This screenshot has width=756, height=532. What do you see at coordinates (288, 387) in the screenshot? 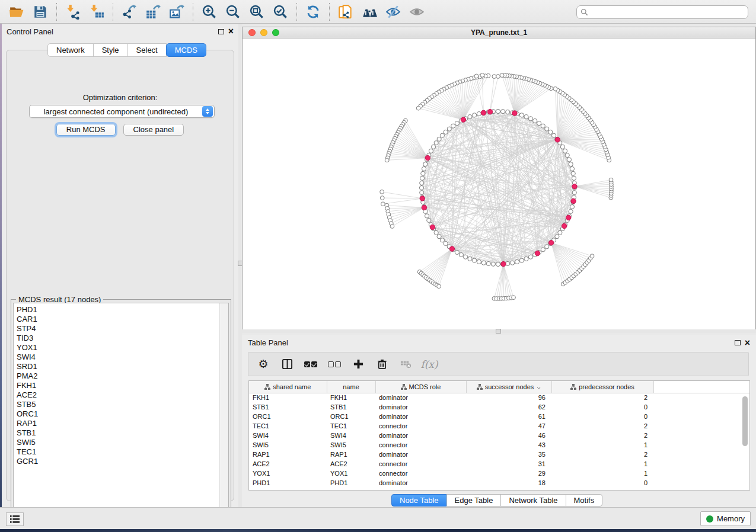
I see `column-header-shared-name: shared name` at bounding box center [288, 387].